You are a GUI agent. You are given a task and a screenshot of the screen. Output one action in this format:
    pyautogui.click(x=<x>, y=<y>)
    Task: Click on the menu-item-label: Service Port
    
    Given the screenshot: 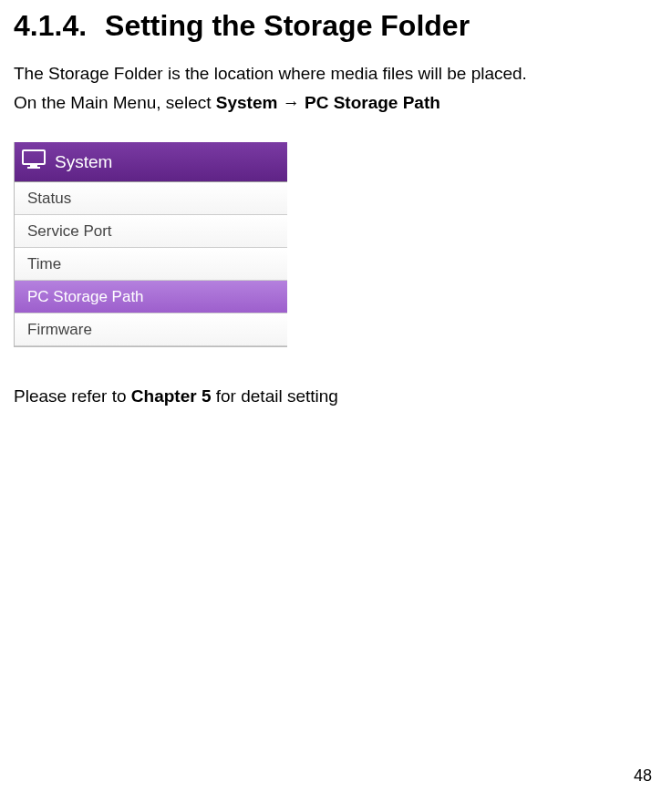 What is the action you would take?
    pyautogui.click(x=69, y=231)
    